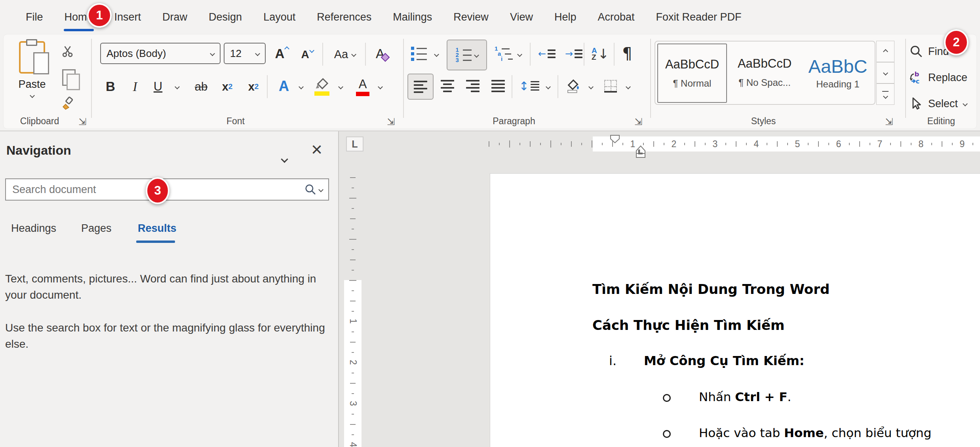 Image resolution: width=980 pixels, height=447 pixels. I want to click on tab-design: Design, so click(225, 17).